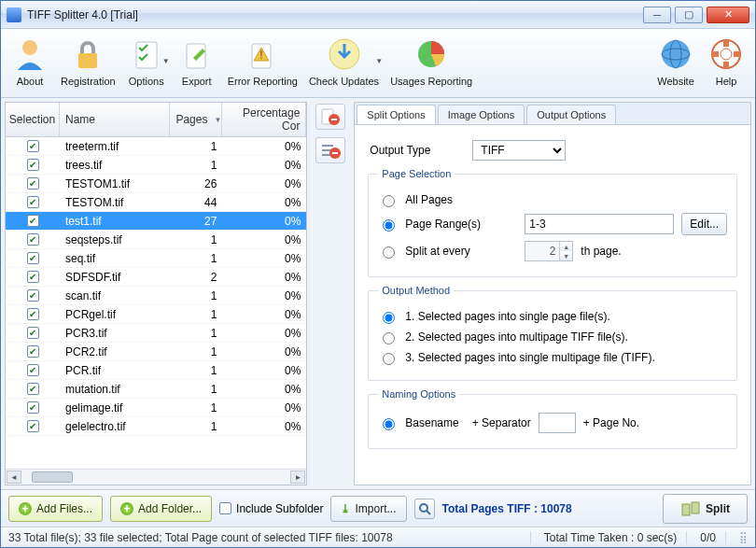  What do you see at coordinates (271, 509) in the screenshot?
I see `include-subfolder-checkbox: Include Subfolder` at bounding box center [271, 509].